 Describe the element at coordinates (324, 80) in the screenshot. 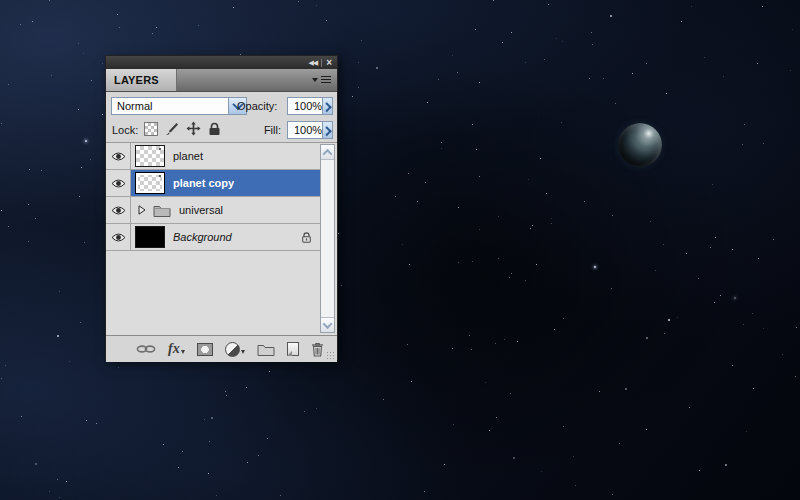

I see `panel-menu-icon` at that location.